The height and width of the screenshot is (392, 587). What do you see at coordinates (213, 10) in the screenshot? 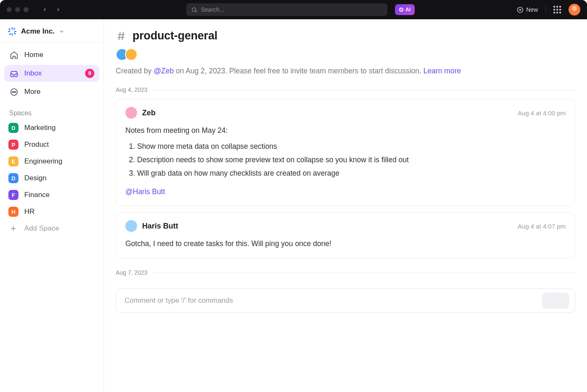
I see `search-placeholder: Search...` at bounding box center [213, 10].